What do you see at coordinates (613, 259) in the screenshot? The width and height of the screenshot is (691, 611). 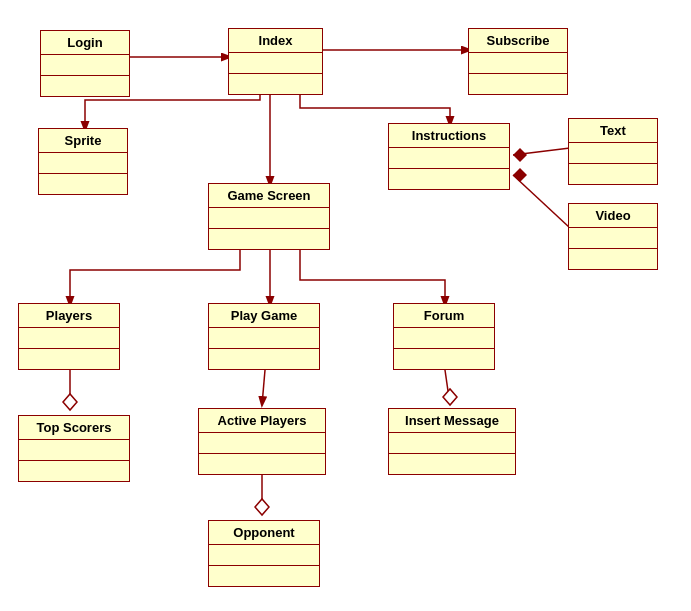 I see `box-video-section2` at bounding box center [613, 259].